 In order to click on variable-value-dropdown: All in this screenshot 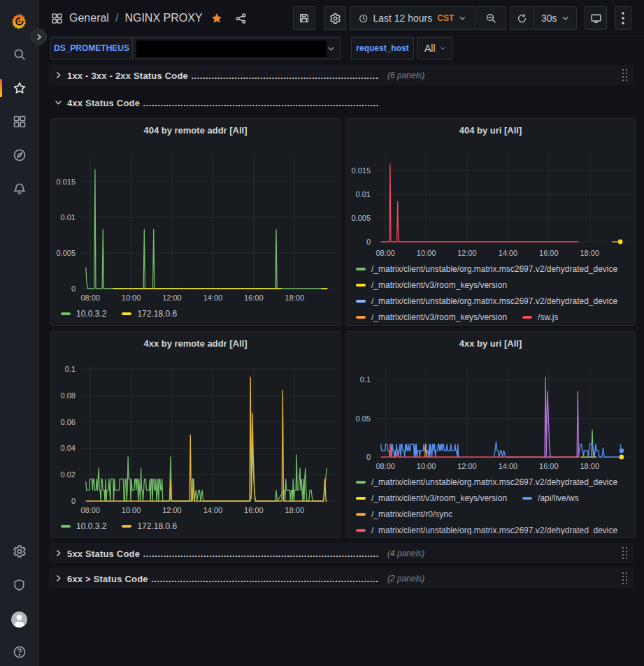, I will do `click(435, 48)`.